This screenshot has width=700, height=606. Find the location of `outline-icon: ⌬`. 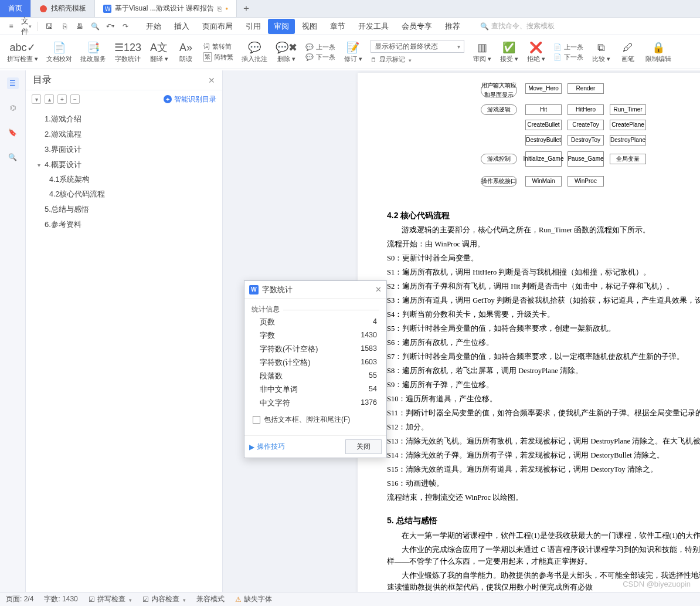

outline-icon: ⌬ is located at coordinates (13, 108).